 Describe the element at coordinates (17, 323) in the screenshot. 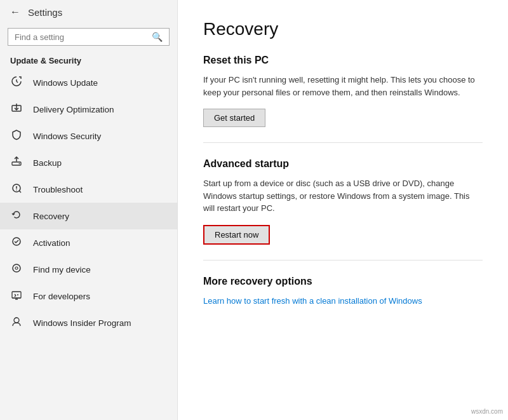

I see `insider-icon` at that location.